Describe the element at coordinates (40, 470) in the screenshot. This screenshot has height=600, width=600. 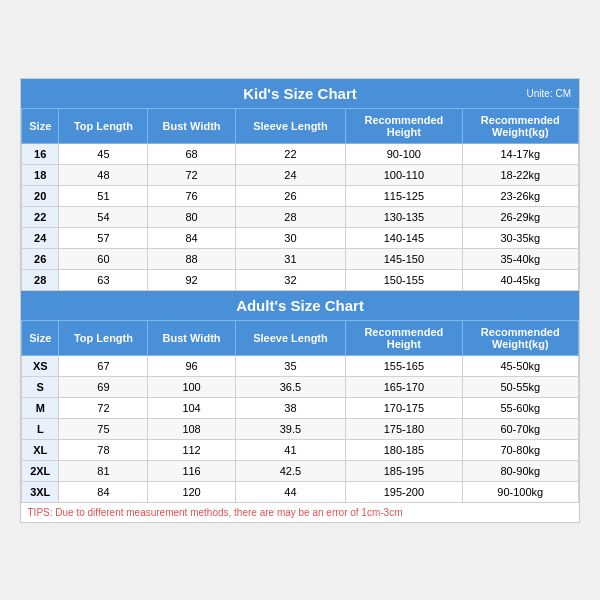
I see `table-cell: 2XL` at that location.